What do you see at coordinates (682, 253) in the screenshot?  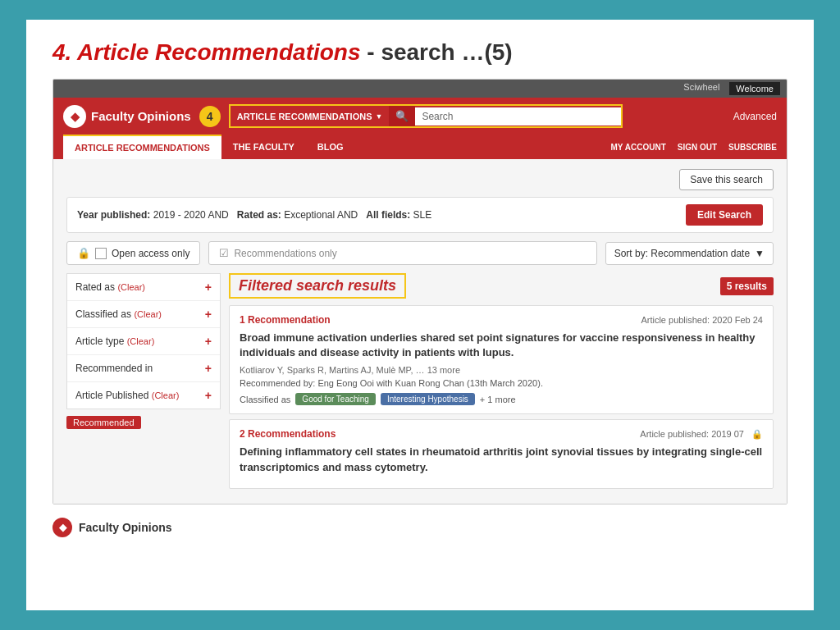 I see `sort-label: Sort by: Recommendation date` at bounding box center [682, 253].